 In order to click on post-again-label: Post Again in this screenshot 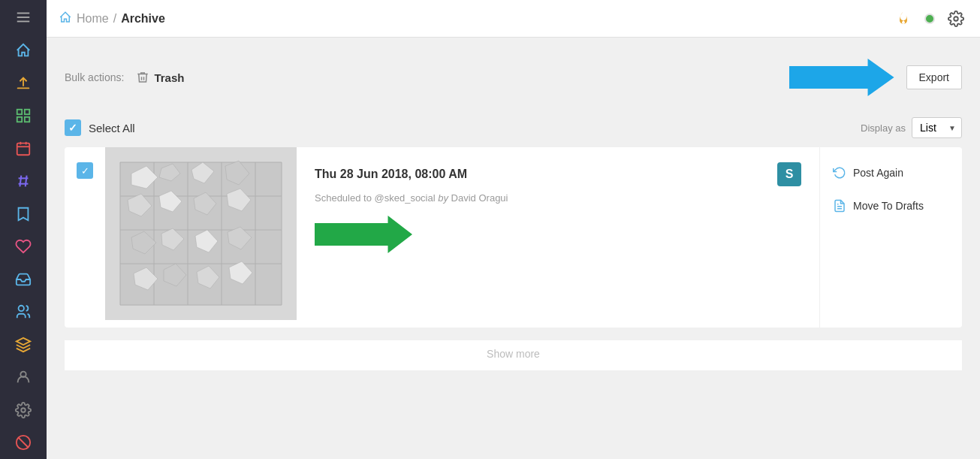, I will do `click(879, 173)`.